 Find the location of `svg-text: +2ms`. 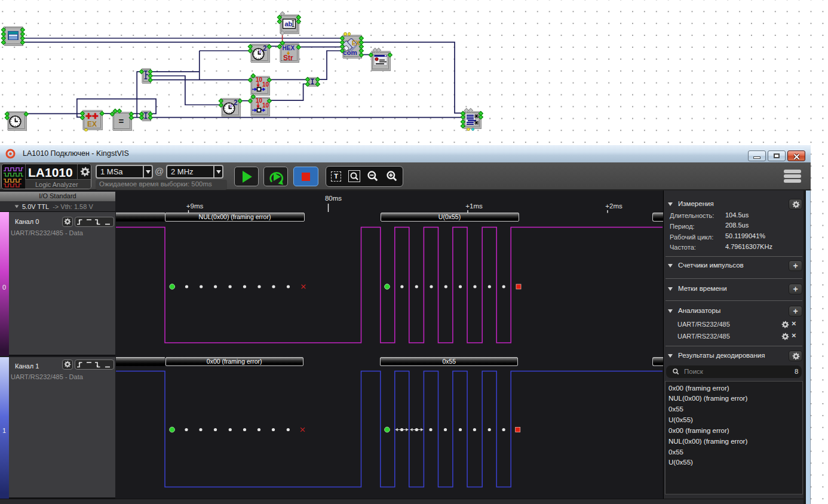

svg-text: +2ms is located at coordinates (614, 206).